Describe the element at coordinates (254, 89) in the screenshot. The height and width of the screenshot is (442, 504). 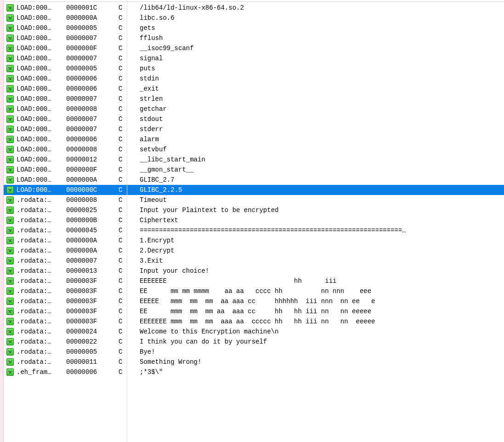
I see `table-row: 's'LOAD:000…00000006C_exit` at that location.